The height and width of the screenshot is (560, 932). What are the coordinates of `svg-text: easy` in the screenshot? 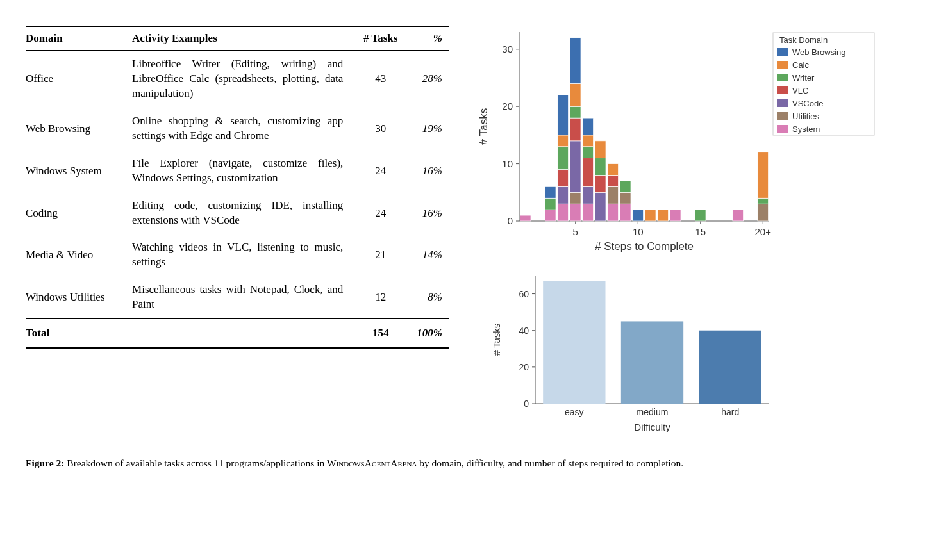 It's located at (574, 412).